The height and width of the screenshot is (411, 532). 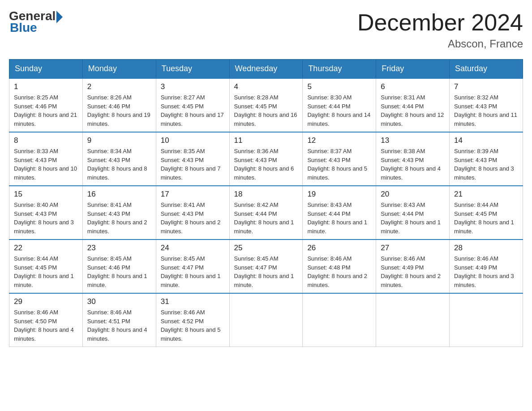 I want to click on calendar-cell: 30Sunrise: 8:46 AMSunset: 4:51 PMDayligh…, so click(x=119, y=320).